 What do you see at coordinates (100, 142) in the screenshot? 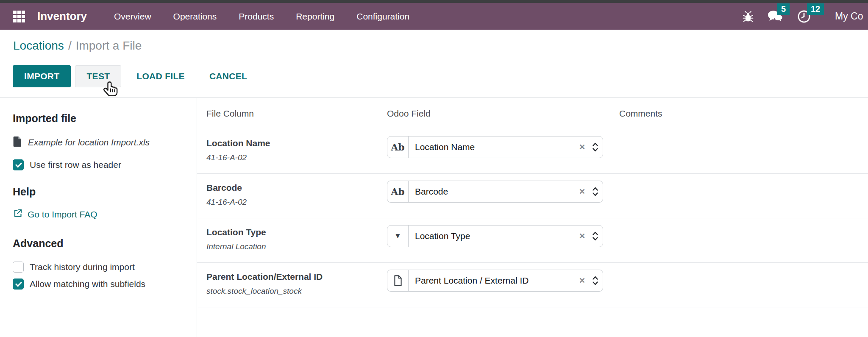
I see `imported-file-row: Example for location Import.xls` at bounding box center [100, 142].